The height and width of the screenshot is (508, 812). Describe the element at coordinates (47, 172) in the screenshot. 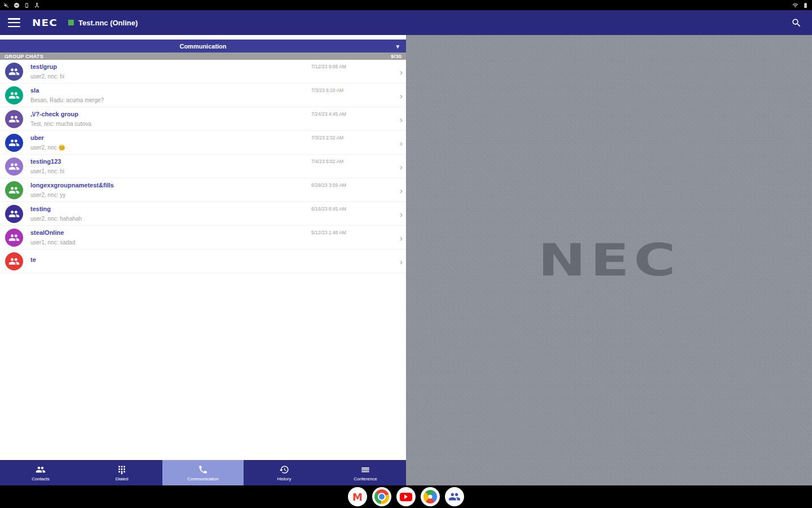

I see `chat-last-message: user1, nnc: hi` at that location.